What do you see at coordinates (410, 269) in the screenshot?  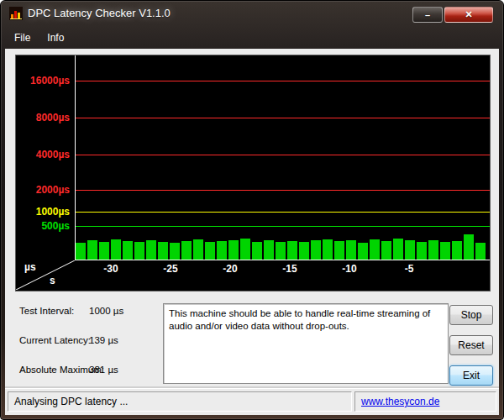 I see `x-tick--5: -5` at bounding box center [410, 269].